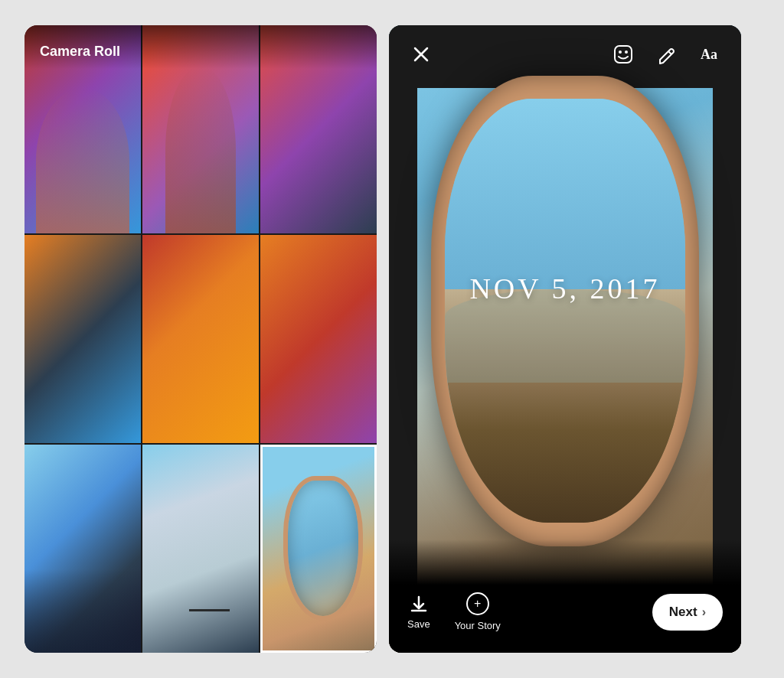  What do you see at coordinates (683, 612) in the screenshot?
I see `next-label: Next` at bounding box center [683, 612].